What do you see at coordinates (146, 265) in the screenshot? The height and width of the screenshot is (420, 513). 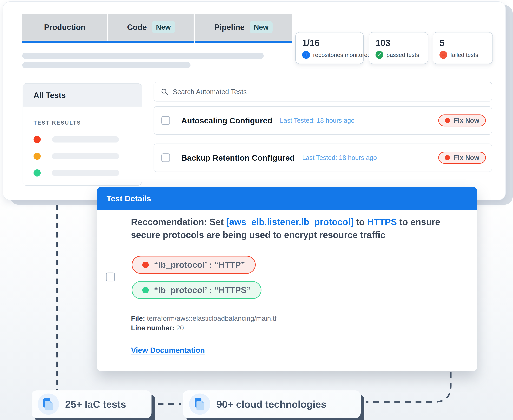 I see `fail-dot-icon` at bounding box center [146, 265].